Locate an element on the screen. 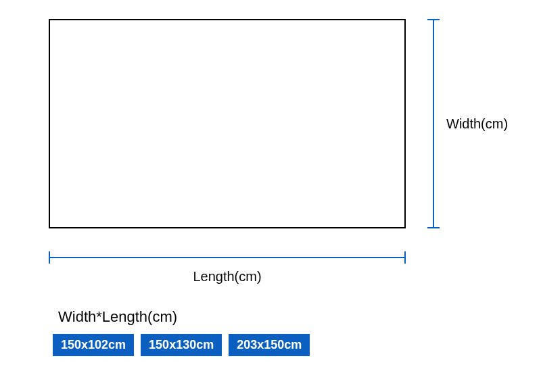 The height and width of the screenshot is (392, 541). length-dimension-tick-left is located at coordinates (49, 258).